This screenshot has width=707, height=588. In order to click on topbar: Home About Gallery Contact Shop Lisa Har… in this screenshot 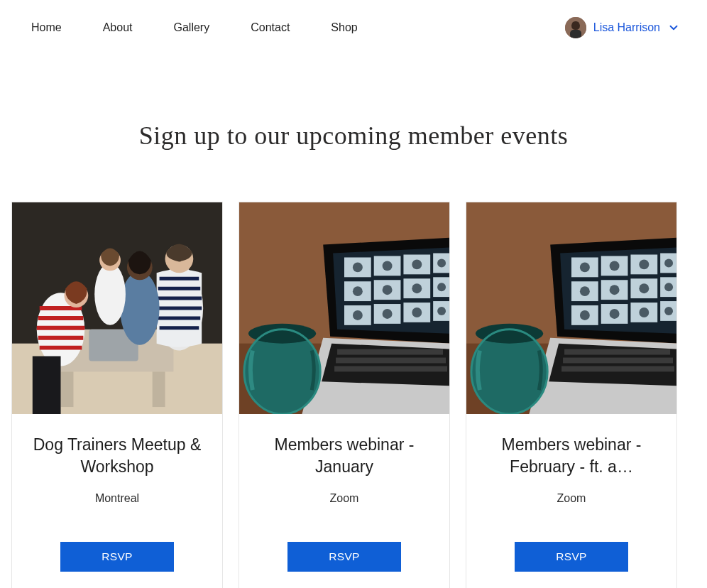, I will do `click(354, 19)`.